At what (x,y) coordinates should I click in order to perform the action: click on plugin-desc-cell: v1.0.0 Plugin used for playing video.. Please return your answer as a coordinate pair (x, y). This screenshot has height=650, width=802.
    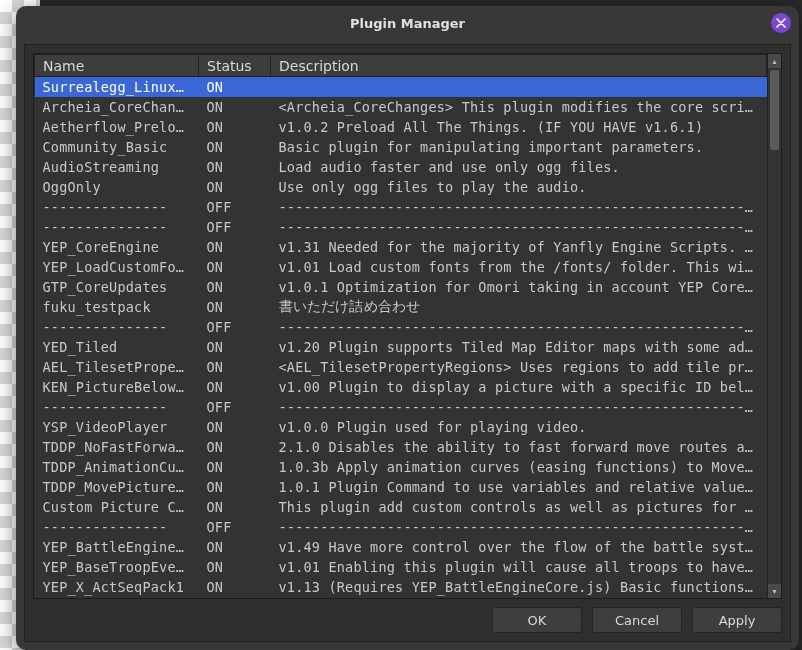
    Looking at the image, I should click on (519, 427).